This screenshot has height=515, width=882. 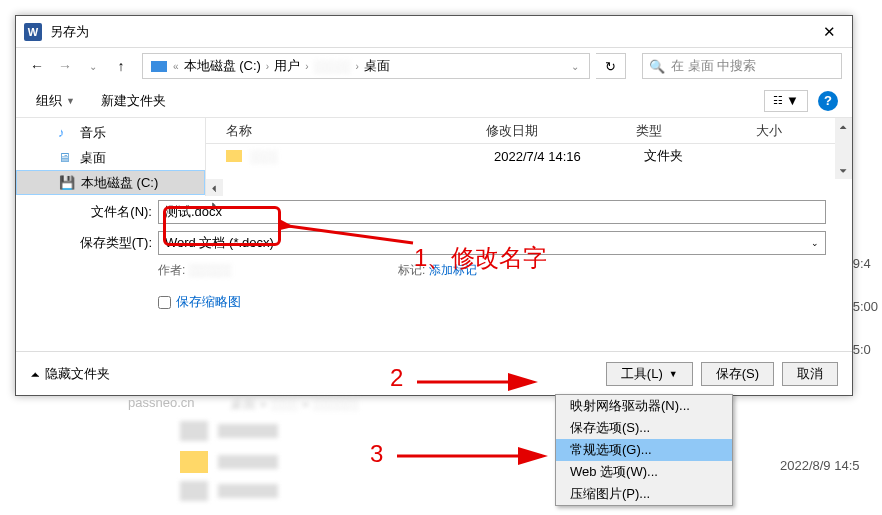 What do you see at coordinates (111, 157) in the screenshot?
I see `sidebar: ♪ 音乐 🖥 桌面 💾 本地磁盘 (C:)` at bounding box center [111, 157].